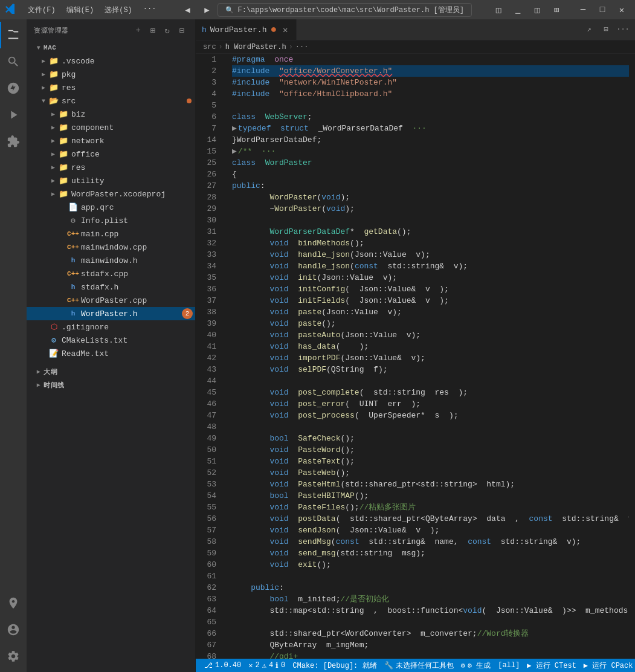 The width and height of the screenshot is (635, 672). Describe the element at coordinates (111, 74) in the screenshot. I see `tree-item-pkg: ▶ 📁 pkg` at that location.